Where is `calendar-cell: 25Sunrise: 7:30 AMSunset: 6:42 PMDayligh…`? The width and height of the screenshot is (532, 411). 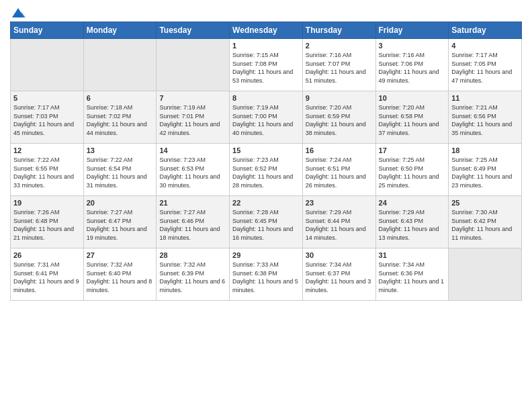 calendar-cell: 25Sunrise: 7:30 AMSunset: 6:42 PMDayligh… is located at coordinates (485, 222).